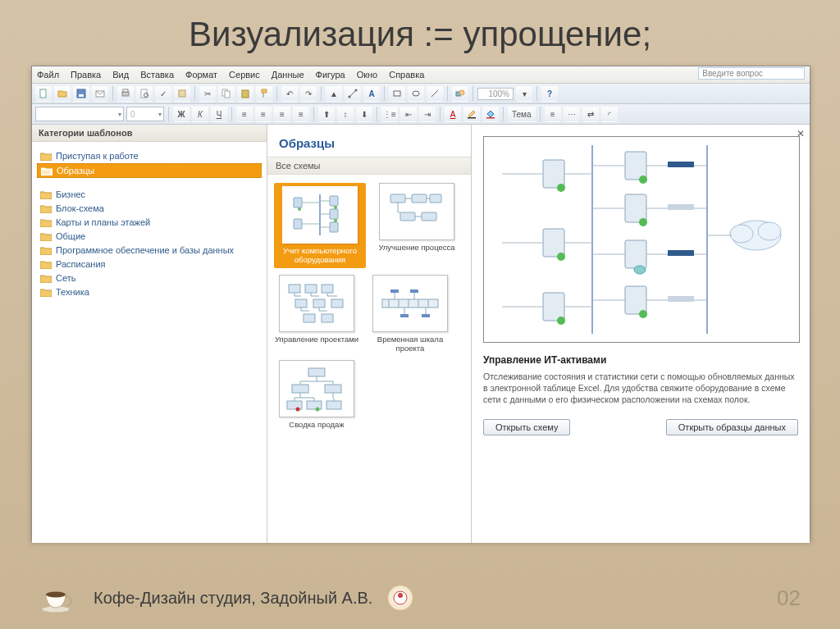 The height and width of the screenshot is (629, 840). What do you see at coordinates (121, 75) in the screenshot?
I see `menu-view: Вид` at bounding box center [121, 75].